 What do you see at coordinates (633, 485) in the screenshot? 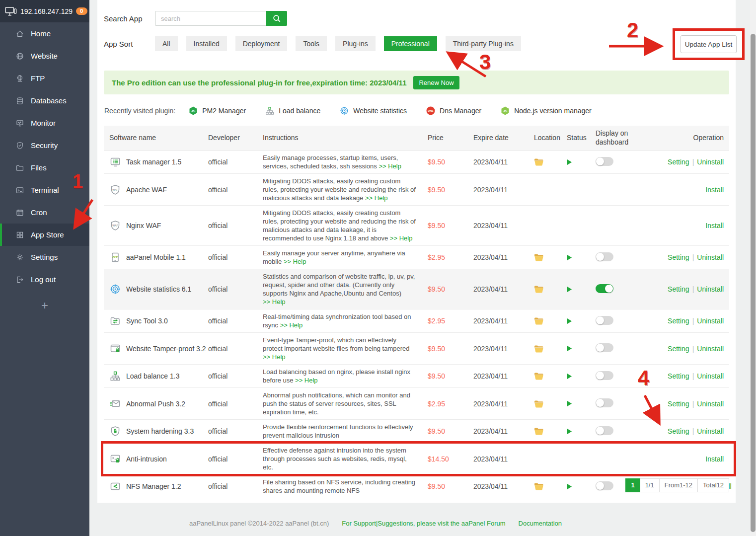
I see `page-current: 1` at bounding box center [633, 485].